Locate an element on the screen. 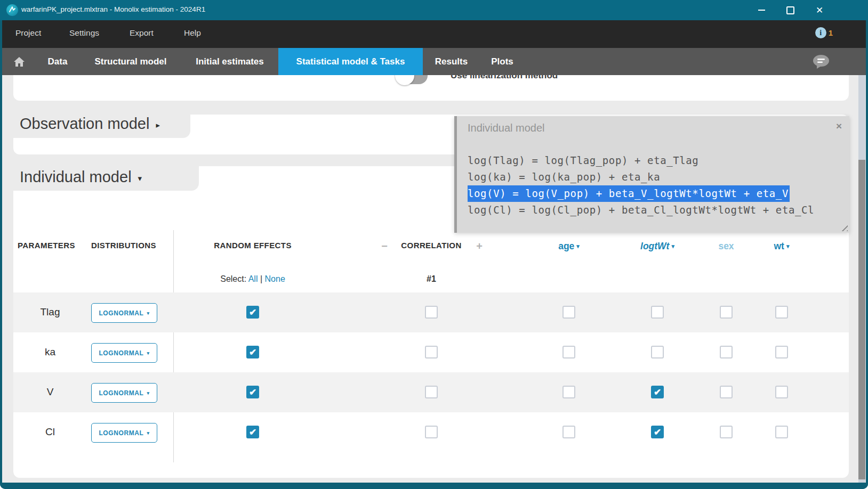  select-label: Select: is located at coordinates (234, 279).